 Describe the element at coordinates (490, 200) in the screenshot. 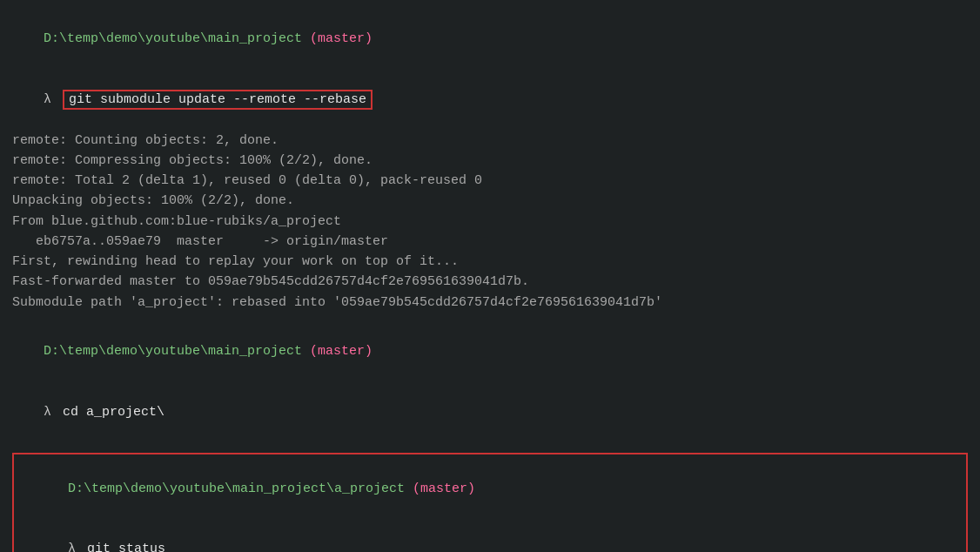

I see `output-1-3: Unpacking objects: 100% (2/2), done.` at that location.